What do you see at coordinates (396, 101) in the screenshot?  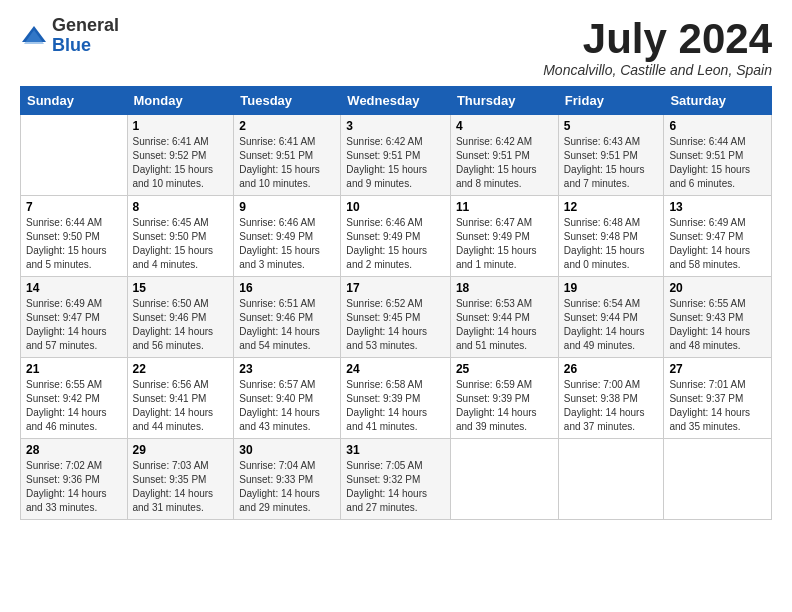 I see `weekday-header-row: SundayMondayTuesdayWednesdayThursdayFrid…` at bounding box center [396, 101].